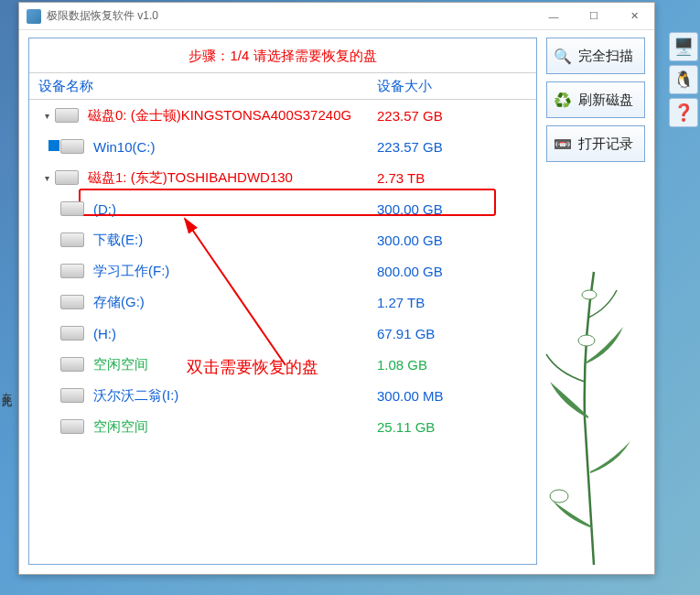 This screenshot has height=595, width=700. Describe the element at coordinates (118, 240) in the screenshot. I see `row-label: 下载(E:)` at that location.